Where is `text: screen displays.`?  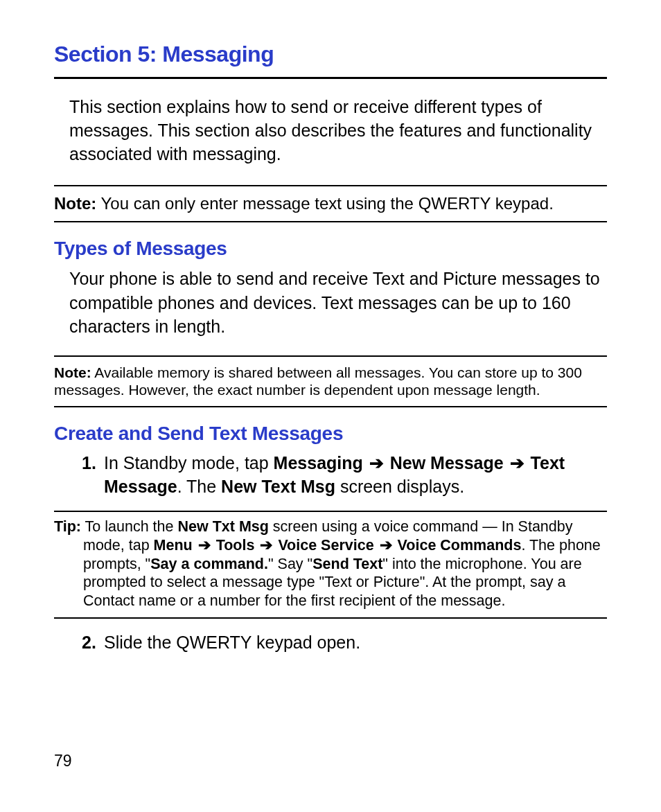
text: screen displays. is located at coordinates (400, 486).